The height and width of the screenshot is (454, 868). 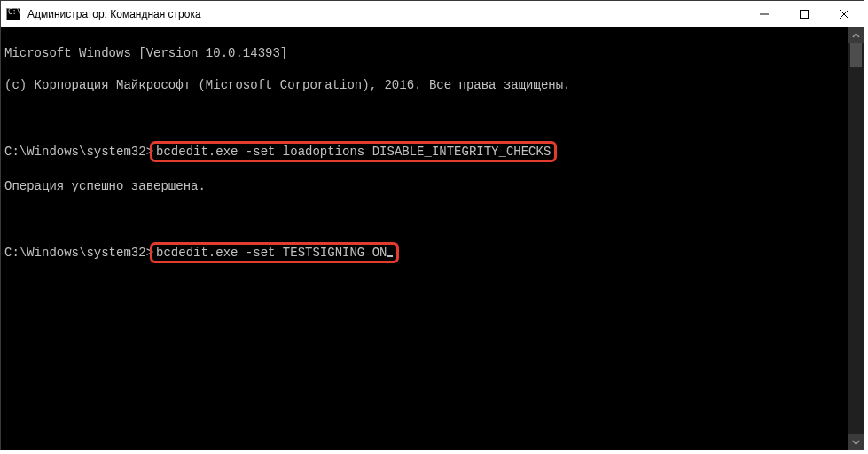 I want to click on prompt-1: C:\Windows\system32>, so click(x=79, y=152).